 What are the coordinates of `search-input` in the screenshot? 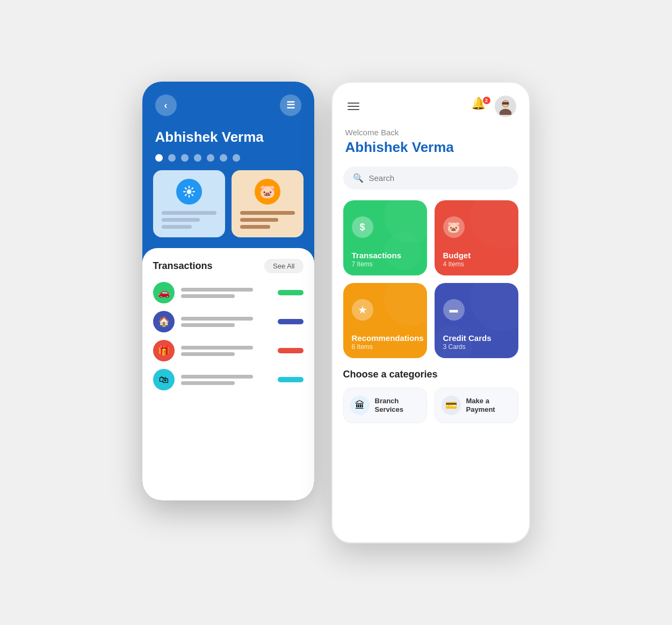 It's located at (439, 178).